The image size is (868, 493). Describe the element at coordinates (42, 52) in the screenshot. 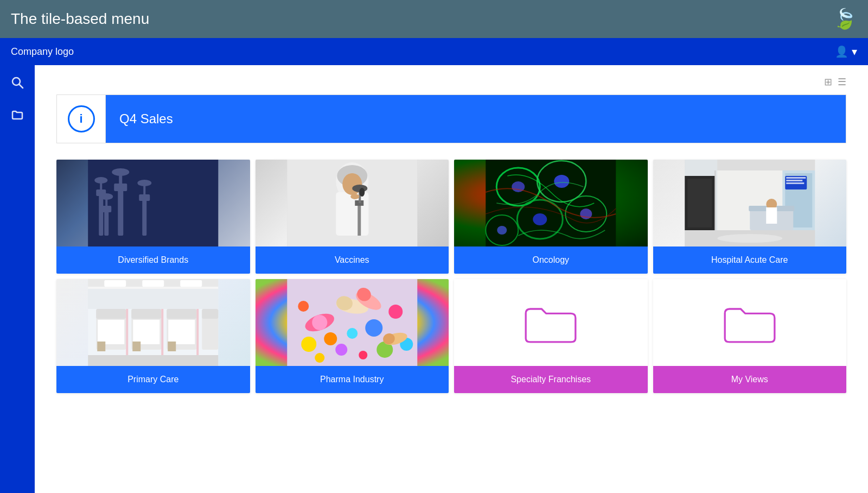

I see `company-logo-text: Company logo` at that location.